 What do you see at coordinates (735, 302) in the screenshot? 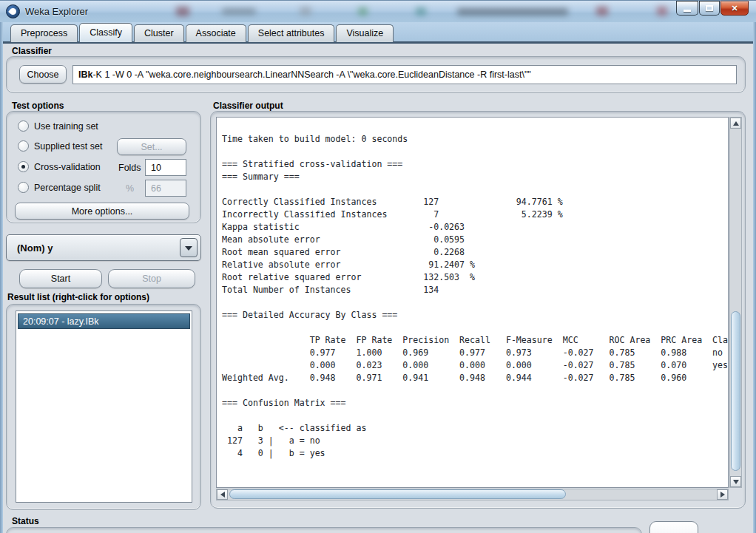
I see `output-vertical-scrollbar` at bounding box center [735, 302].